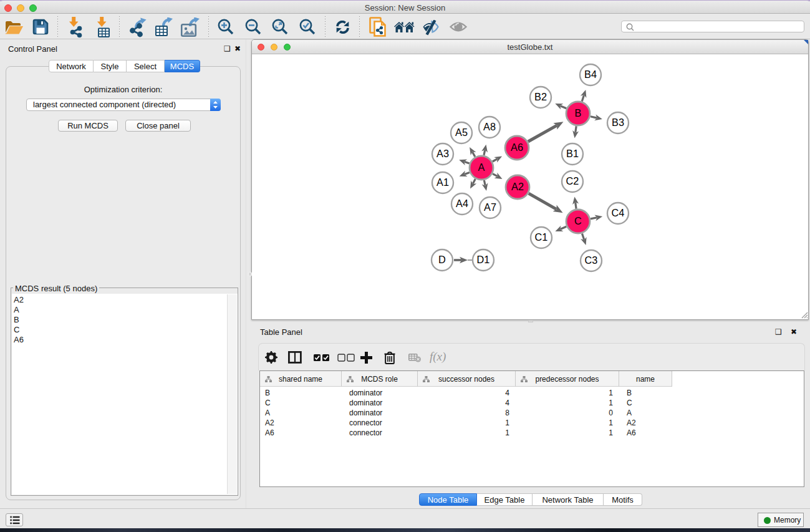  What do you see at coordinates (517, 147) in the screenshot?
I see `svg-text: A6` at bounding box center [517, 147].